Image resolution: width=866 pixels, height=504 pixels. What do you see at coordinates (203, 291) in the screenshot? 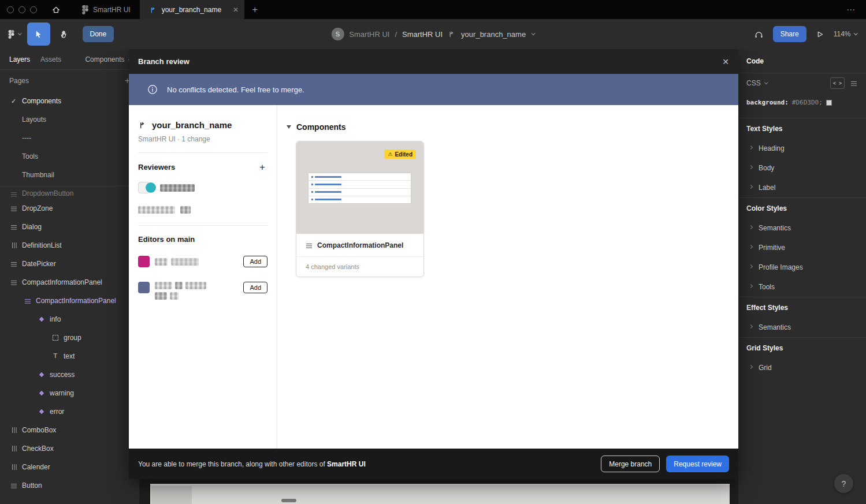
I see `editor-row: Add` at bounding box center [203, 291].